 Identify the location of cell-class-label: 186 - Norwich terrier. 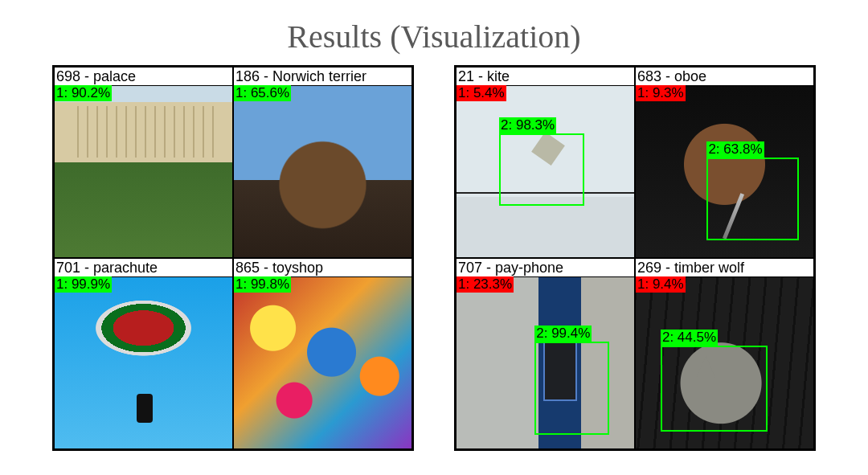
(323, 77).